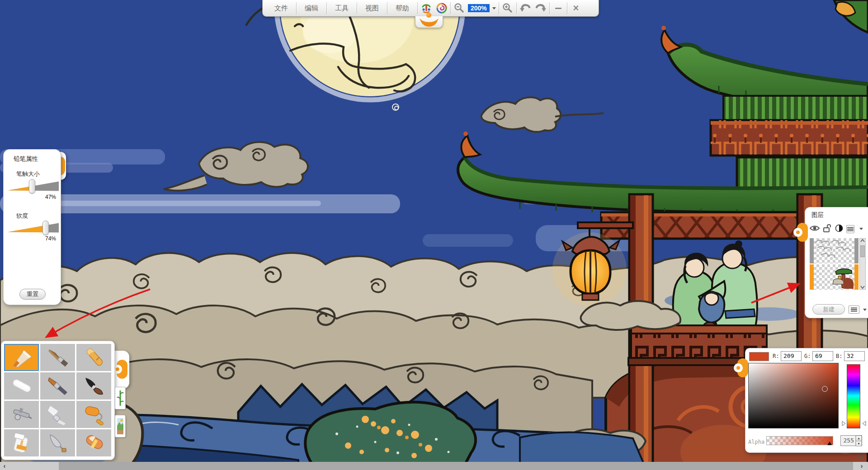 The width and height of the screenshot is (868, 470). What do you see at coordinates (281, 8) in the screenshot?
I see `menu-file: 文件` at bounding box center [281, 8].